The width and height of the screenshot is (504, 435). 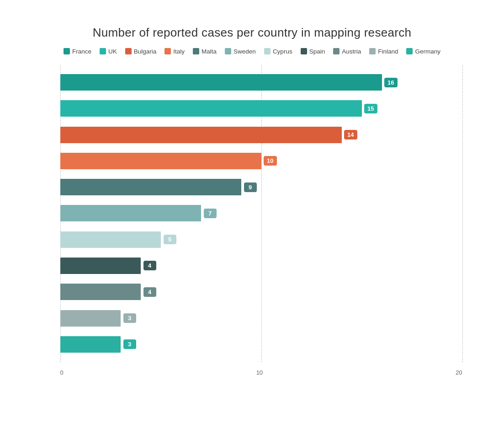 I want to click on legend-item: Spain, so click(x=313, y=51).